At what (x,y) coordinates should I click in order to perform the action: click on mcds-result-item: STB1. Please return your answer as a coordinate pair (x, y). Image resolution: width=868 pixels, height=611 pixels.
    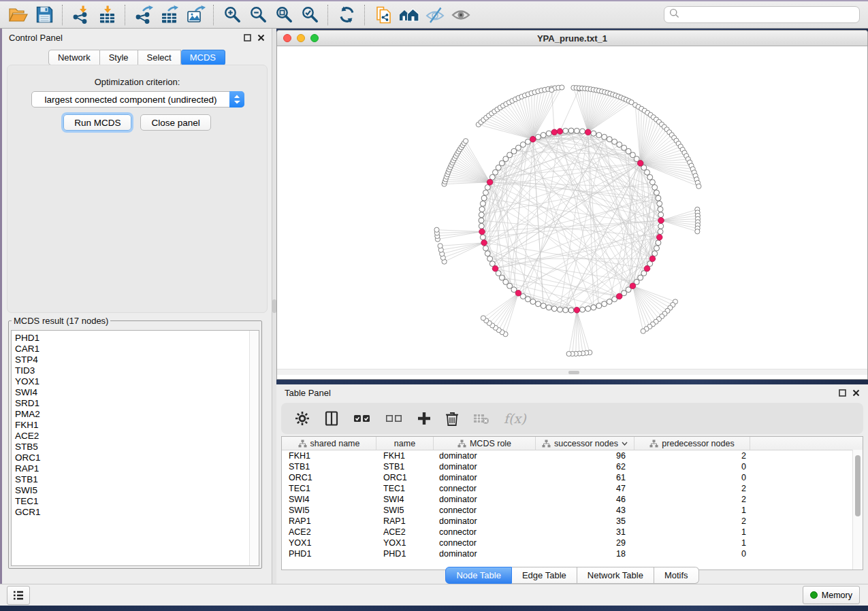
    Looking at the image, I should click on (132, 480).